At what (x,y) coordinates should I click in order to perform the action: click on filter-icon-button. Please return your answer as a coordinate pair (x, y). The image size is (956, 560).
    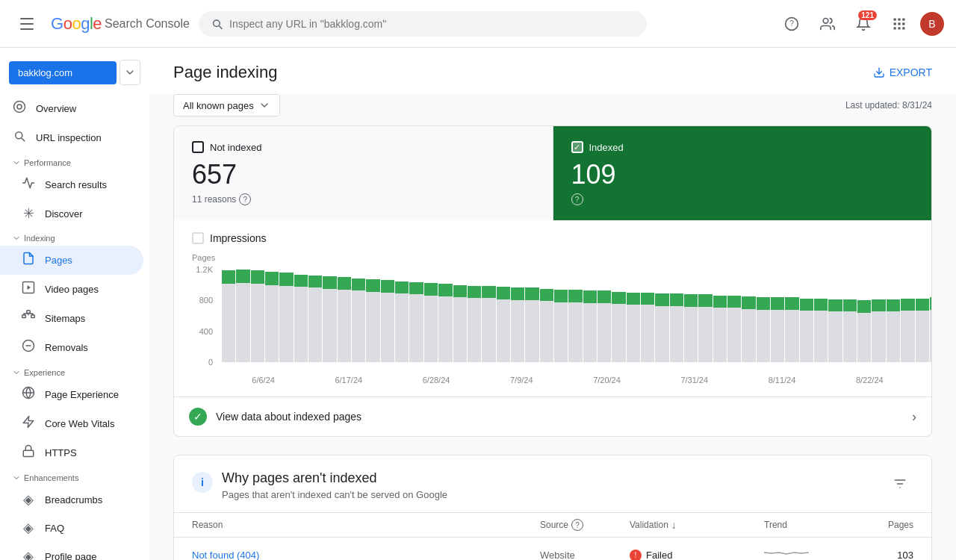
    Looking at the image, I should click on (900, 484).